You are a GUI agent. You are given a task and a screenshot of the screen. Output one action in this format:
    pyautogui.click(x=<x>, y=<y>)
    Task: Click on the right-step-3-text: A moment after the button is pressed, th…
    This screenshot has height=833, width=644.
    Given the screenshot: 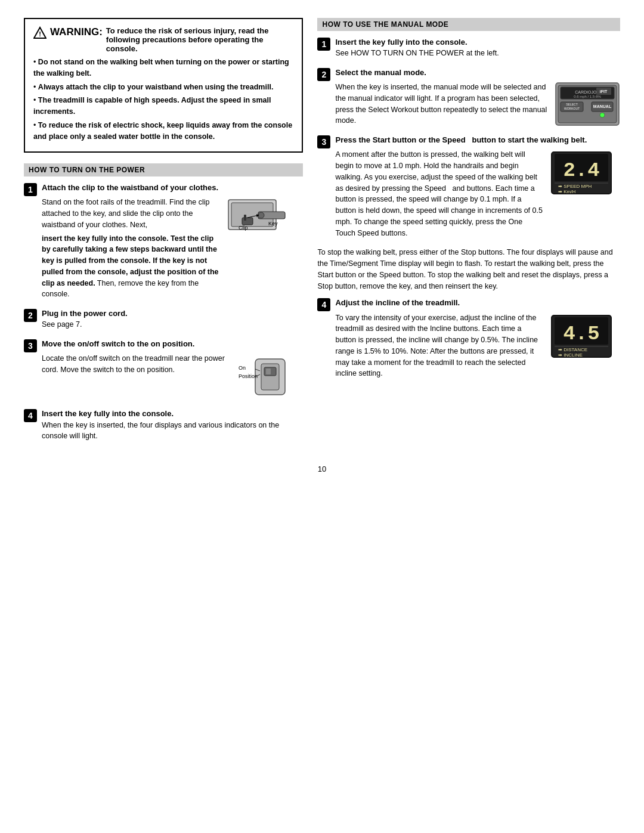 What is the action you would take?
    pyautogui.click(x=439, y=195)
    